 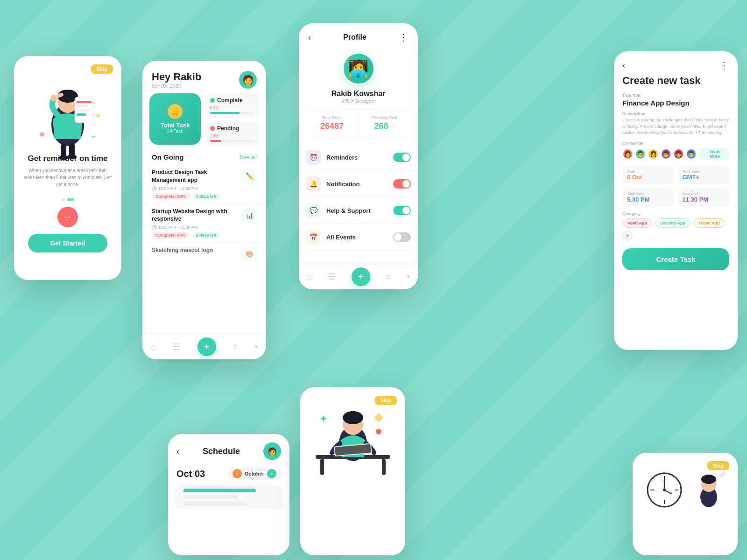 What do you see at coordinates (207, 347) in the screenshot?
I see `fab-add-button: +` at bounding box center [207, 347].